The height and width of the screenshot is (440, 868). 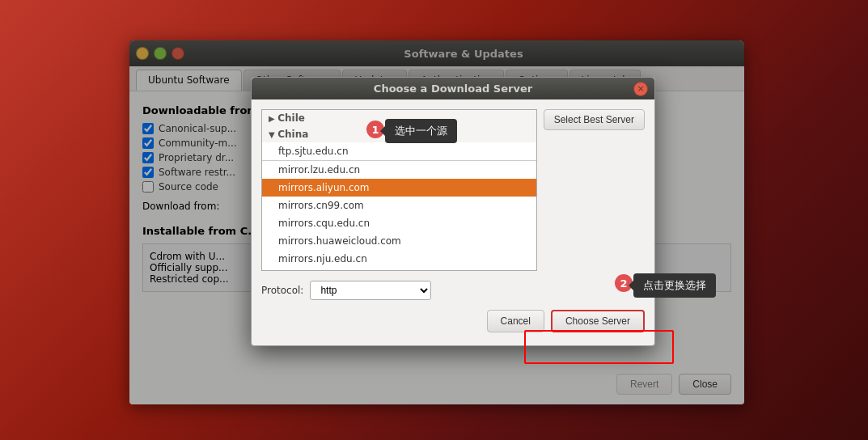 I want to click on protocol-row: Protocol: http https ftp, so click(x=453, y=290).